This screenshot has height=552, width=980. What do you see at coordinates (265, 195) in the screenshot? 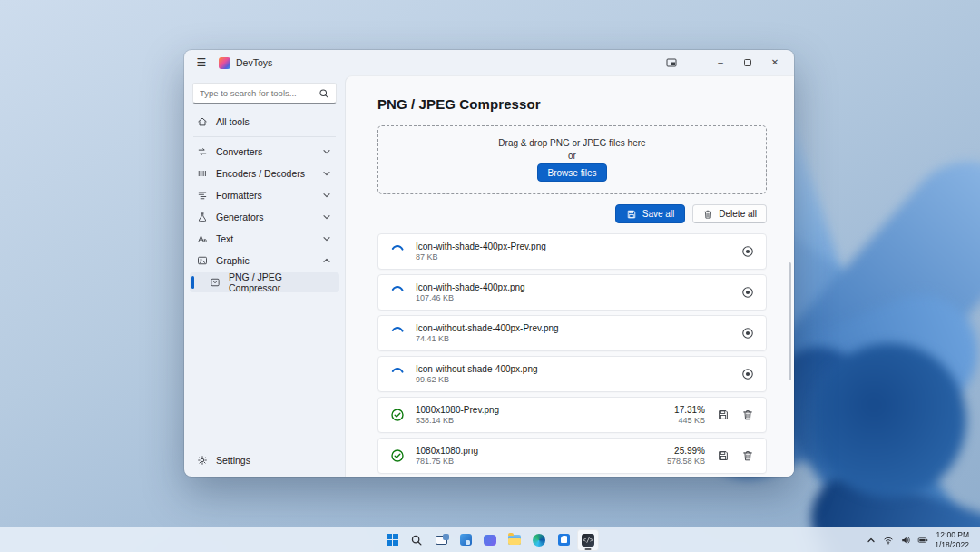
I see `sidebar-item-formatters: Formatters` at bounding box center [265, 195].